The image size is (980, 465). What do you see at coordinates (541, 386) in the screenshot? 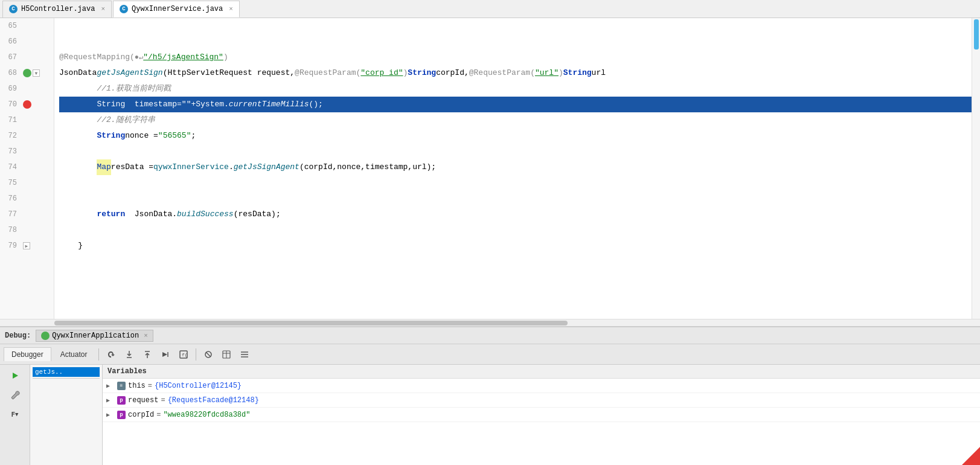
I see `var-row-this: ▶ ≡ this = {H5Controller@12145}` at bounding box center [541, 386].